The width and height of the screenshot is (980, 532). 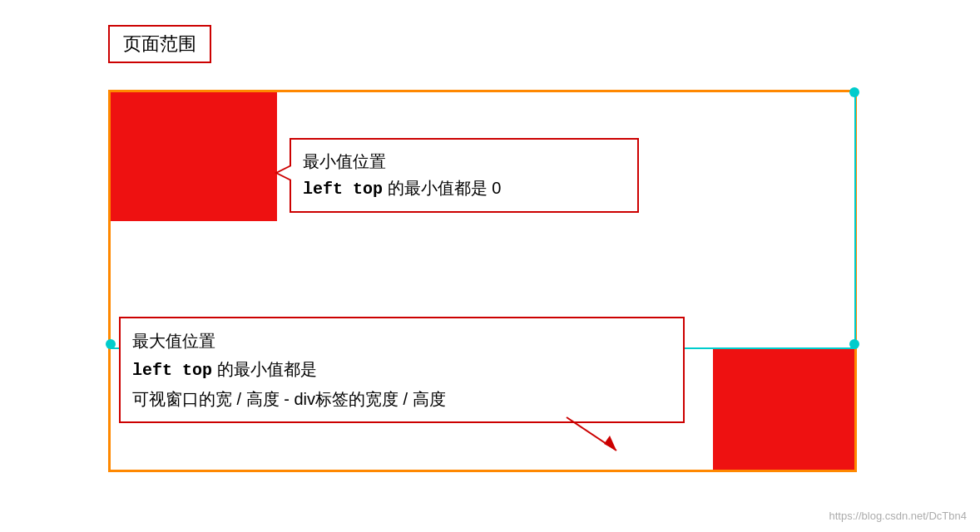 I want to click on callout-top-line1: 最小值位置, so click(x=464, y=161).